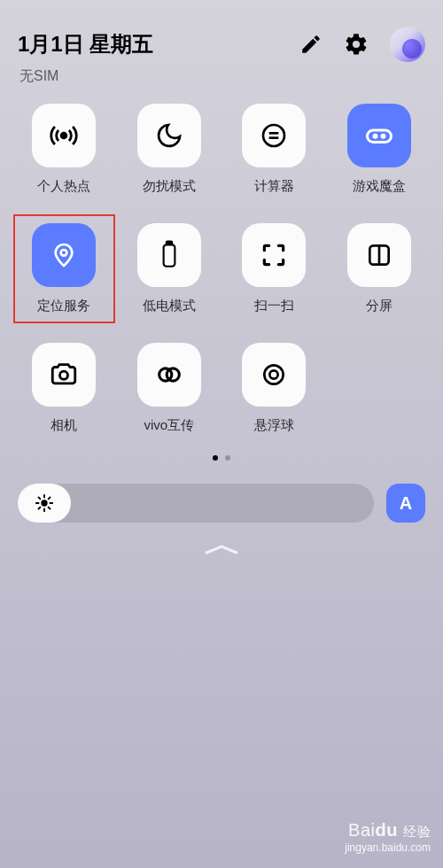  I want to click on profile-avatar, so click(408, 44).